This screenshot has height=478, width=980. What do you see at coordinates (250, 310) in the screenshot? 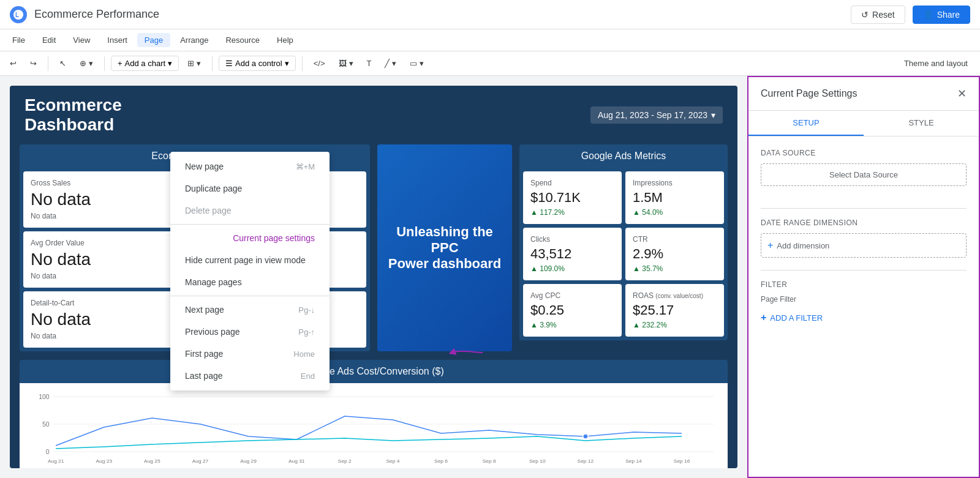
I see `menu-next-page: Next page Pg-↓` at bounding box center [250, 310].